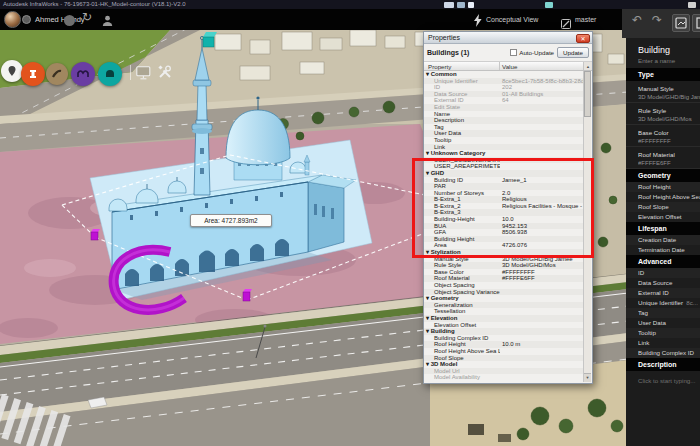 This screenshot has height=446, width=700. I want to click on property-row: User Data, so click(504, 134).